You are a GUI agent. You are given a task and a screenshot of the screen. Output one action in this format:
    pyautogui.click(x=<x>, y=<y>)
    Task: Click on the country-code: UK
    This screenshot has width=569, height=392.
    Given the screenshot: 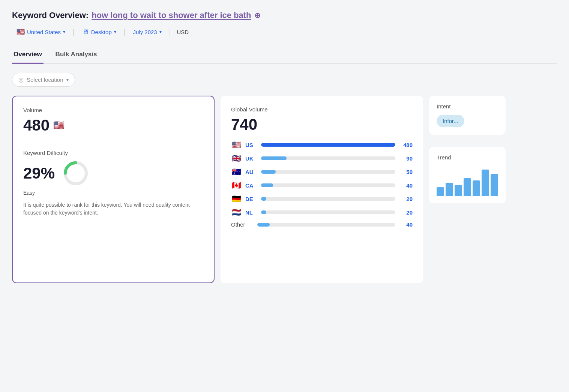 What is the action you would take?
    pyautogui.click(x=251, y=158)
    